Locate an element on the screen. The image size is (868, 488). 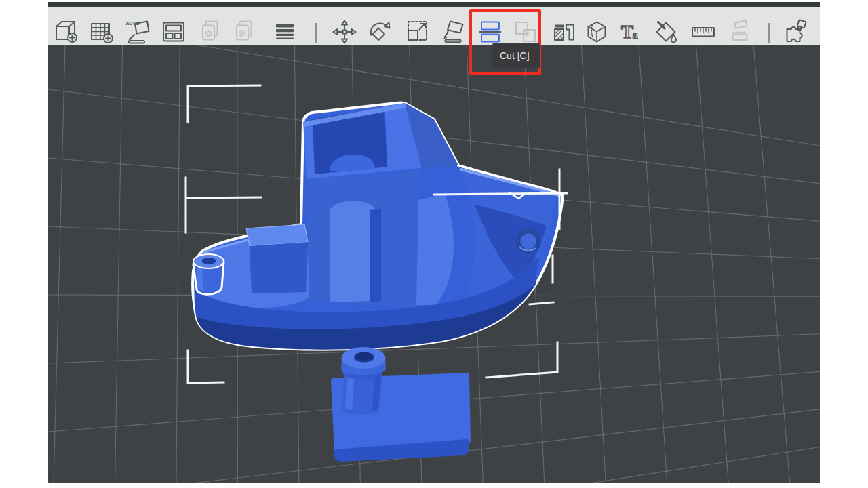
paint-support-button is located at coordinates (564, 32).